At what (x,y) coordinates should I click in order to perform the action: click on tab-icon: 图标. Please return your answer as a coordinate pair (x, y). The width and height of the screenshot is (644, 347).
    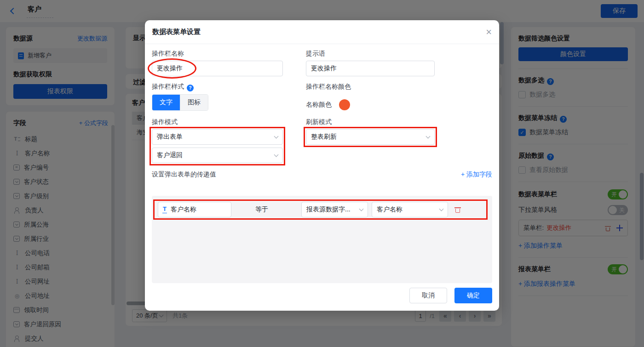
    Looking at the image, I should click on (194, 102).